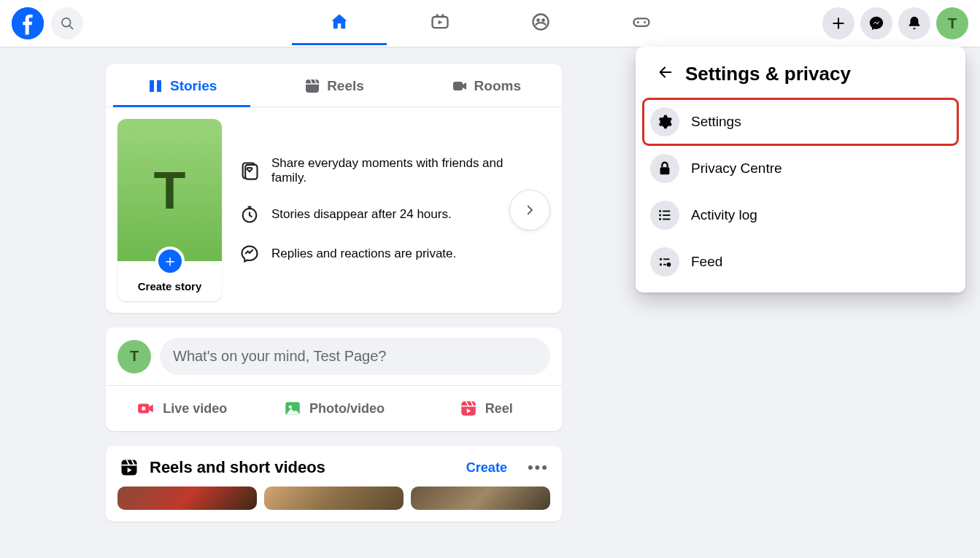 This screenshot has height=558, width=980. I want to click on reels-thumbs, so click(334, 504).